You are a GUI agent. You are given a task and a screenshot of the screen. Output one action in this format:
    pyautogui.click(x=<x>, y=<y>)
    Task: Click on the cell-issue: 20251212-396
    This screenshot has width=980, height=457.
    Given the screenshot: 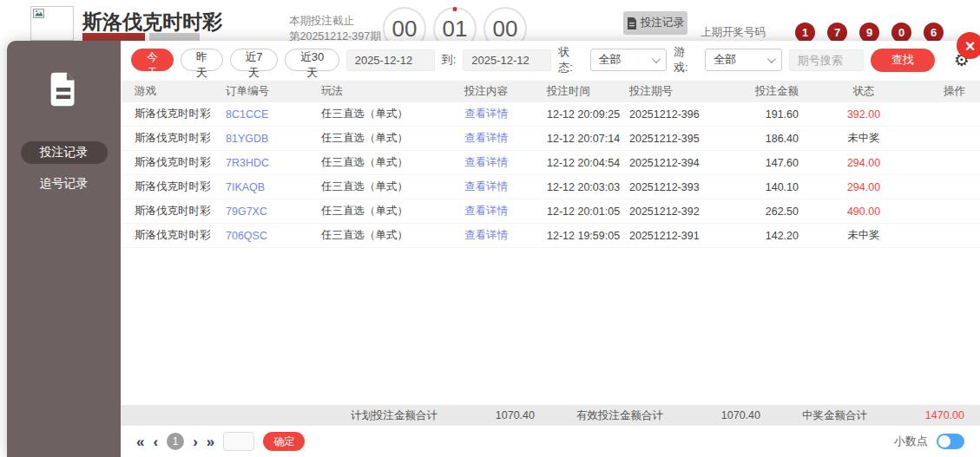 What is the action you would take?
    pyautogui.click(x=679, y=114)
    